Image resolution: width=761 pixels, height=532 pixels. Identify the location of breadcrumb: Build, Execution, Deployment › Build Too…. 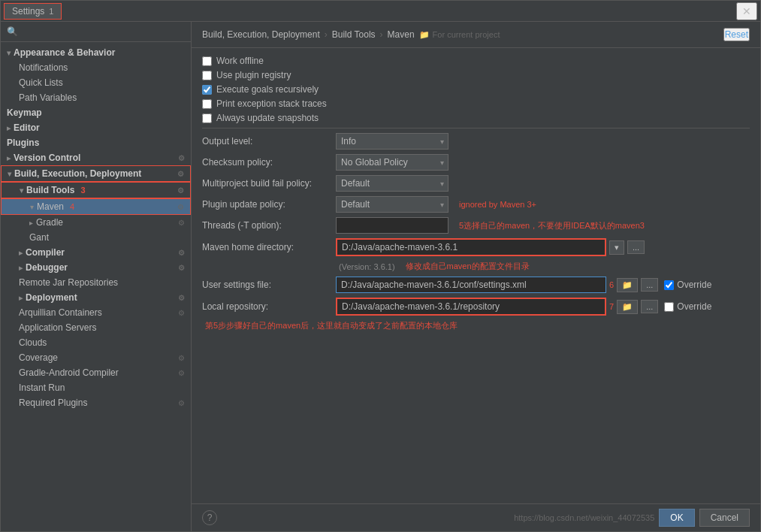
(351, 35).